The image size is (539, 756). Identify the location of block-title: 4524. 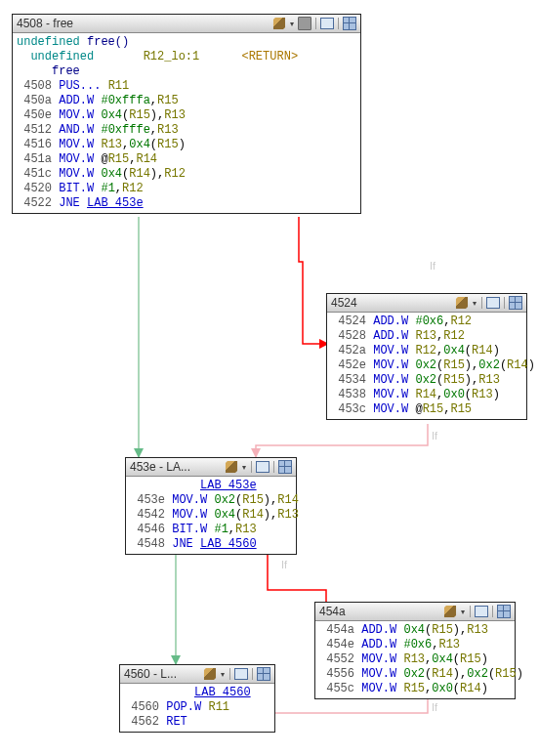
(393, 303).